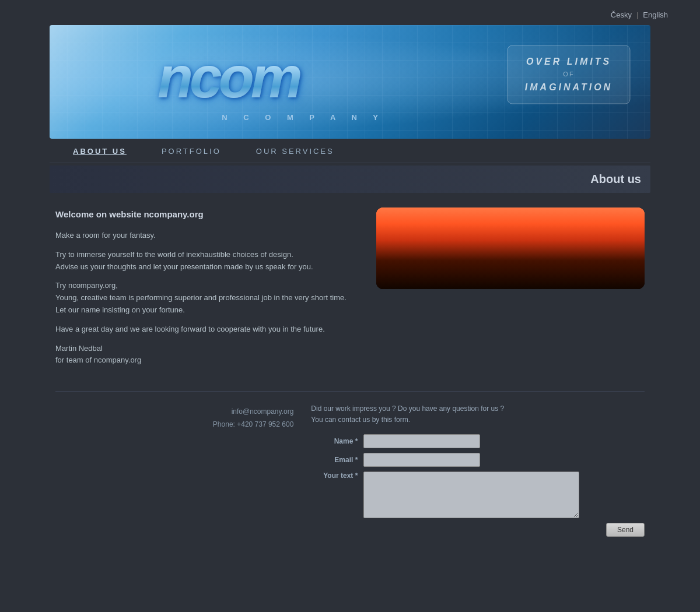 This screenshot has width=700, height=612. Describe the element at coordinates (350, 180) in the screenshot. I see `section-header: About us` at that location.